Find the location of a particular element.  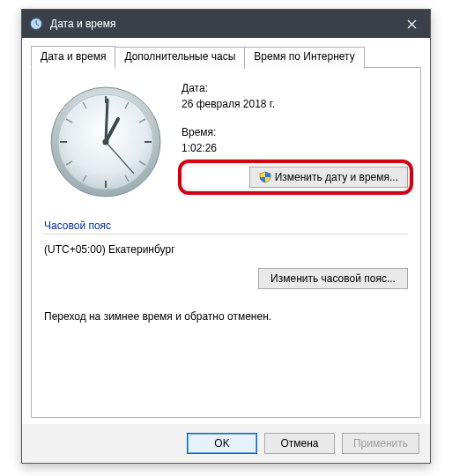

tab-strip: Дата и время Дополнительные часы Время п… is located at coordinates (226, 56).